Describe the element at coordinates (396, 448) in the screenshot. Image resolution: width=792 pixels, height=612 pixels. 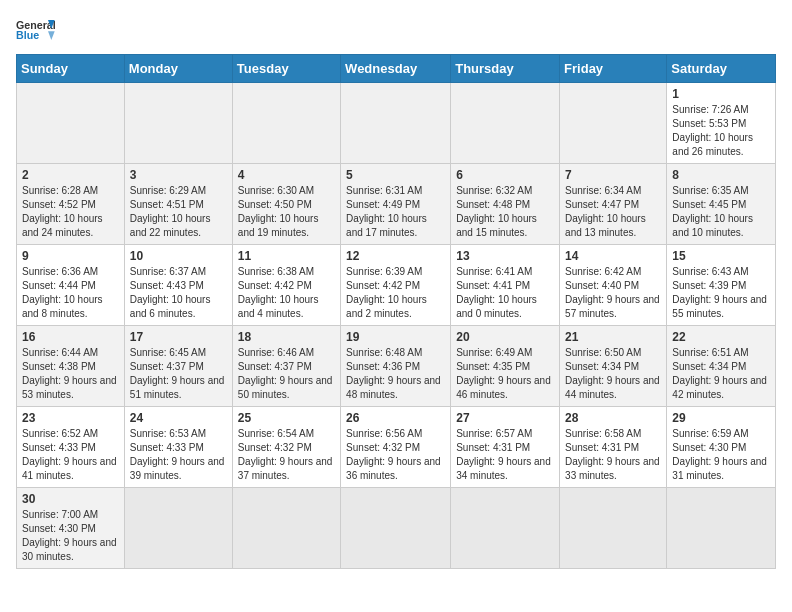
I see `calendar-week-row: 23Sunrise: 6:52 AM Sunset: 4:33 PM Dayli…` at that location.